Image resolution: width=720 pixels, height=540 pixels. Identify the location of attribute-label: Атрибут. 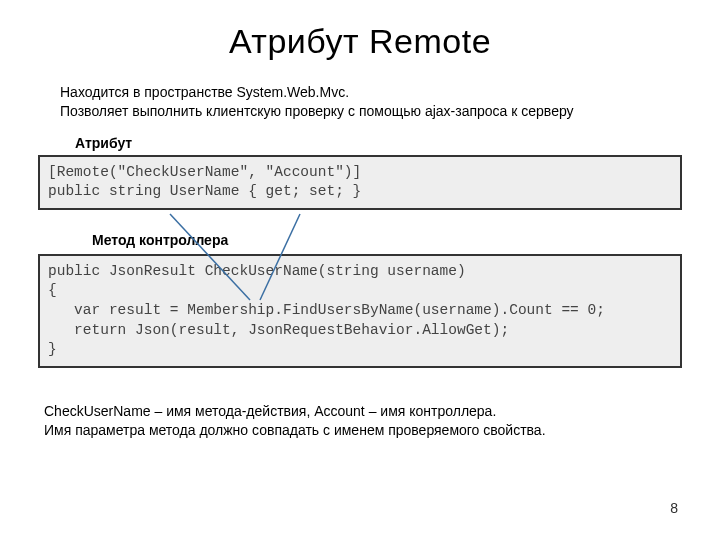
(398, 143).